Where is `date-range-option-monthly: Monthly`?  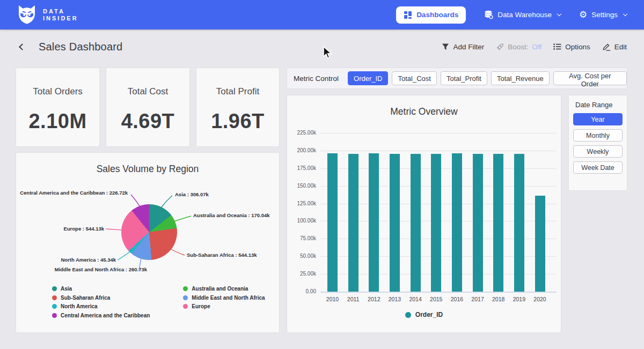 date-range-option-monthly: Monthly is located at coordinates (598, 135).